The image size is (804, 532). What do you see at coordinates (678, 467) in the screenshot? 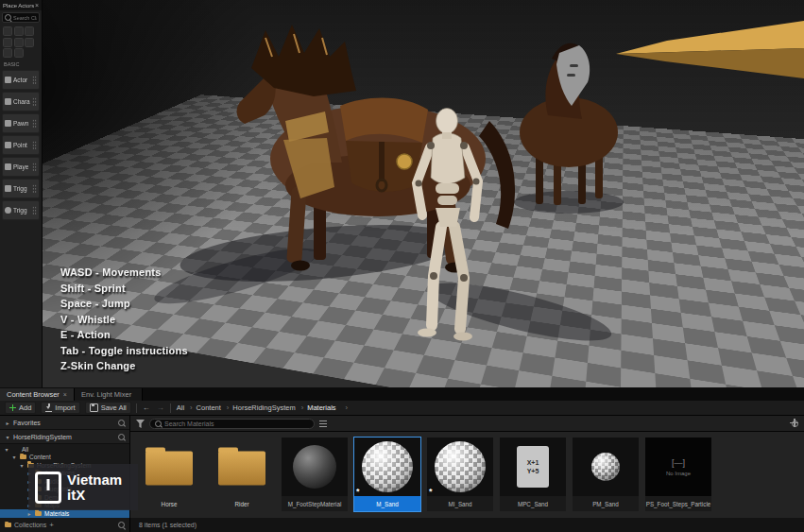
I see `asset-thumbnail: [—] No Image` at bounding box center [678, 467].